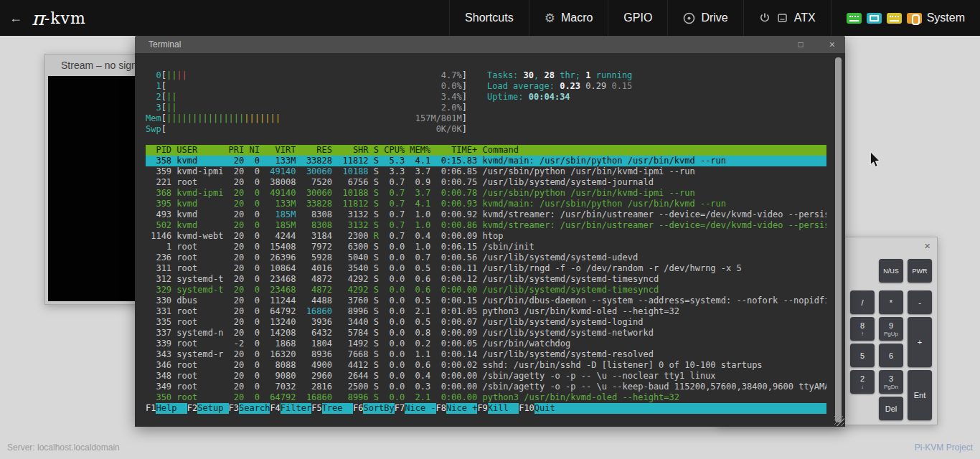  What do you see at coordinates (486, 301) in the screenshot?
I see `process-row: 330dbus2001124444883760S0.00.50:00.15/us…` at bounding box center [486, 301].